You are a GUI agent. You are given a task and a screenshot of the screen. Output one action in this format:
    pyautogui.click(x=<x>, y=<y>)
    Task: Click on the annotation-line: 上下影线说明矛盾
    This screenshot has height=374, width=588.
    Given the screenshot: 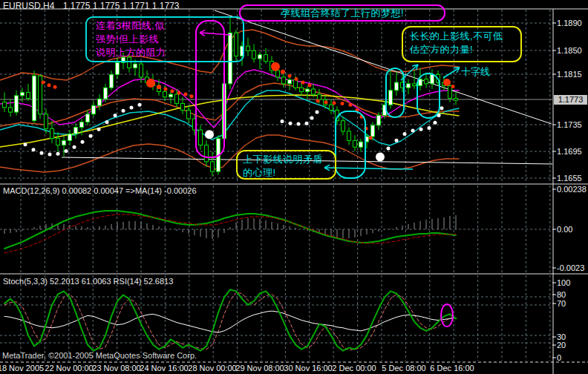 What is the action you would take?
    pyautogui.click(x=289, y=160)
    